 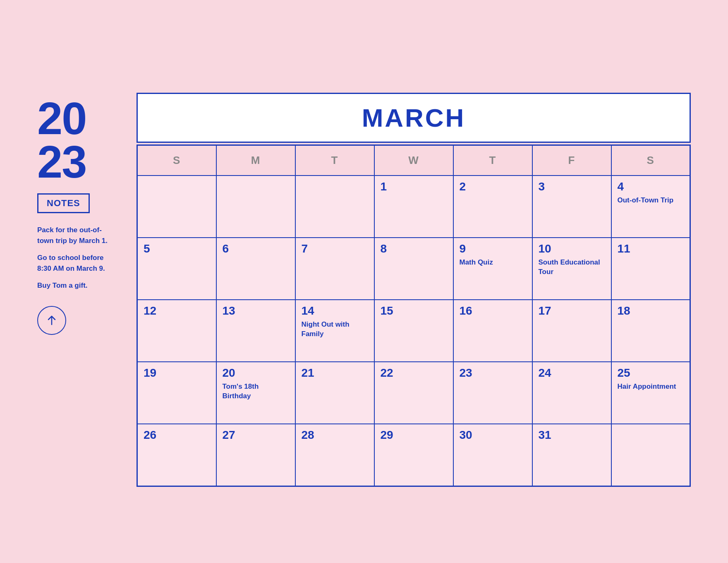 What do you see at coordinates (177, 435) in the screenshot?
I see `day-number-26: 26` at bounding box center [177, 435].